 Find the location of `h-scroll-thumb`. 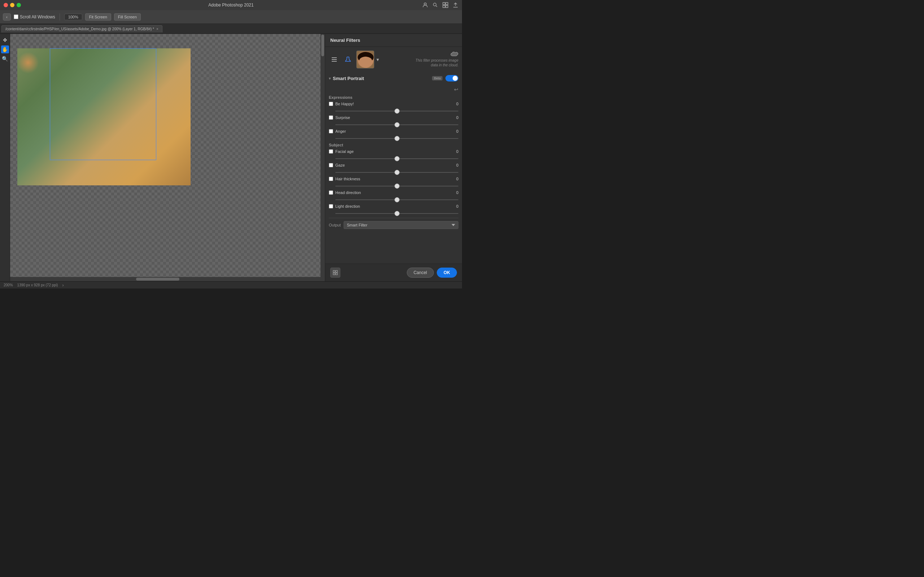

h-scroll-thumb is located at coordinates (158, 279).